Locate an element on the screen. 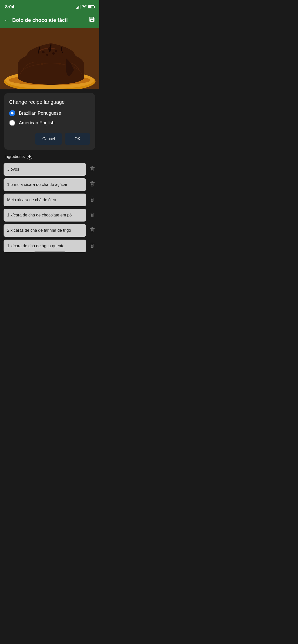 The image size is (298, 644). add-ingredient-button is located at coordinates (30, 157).